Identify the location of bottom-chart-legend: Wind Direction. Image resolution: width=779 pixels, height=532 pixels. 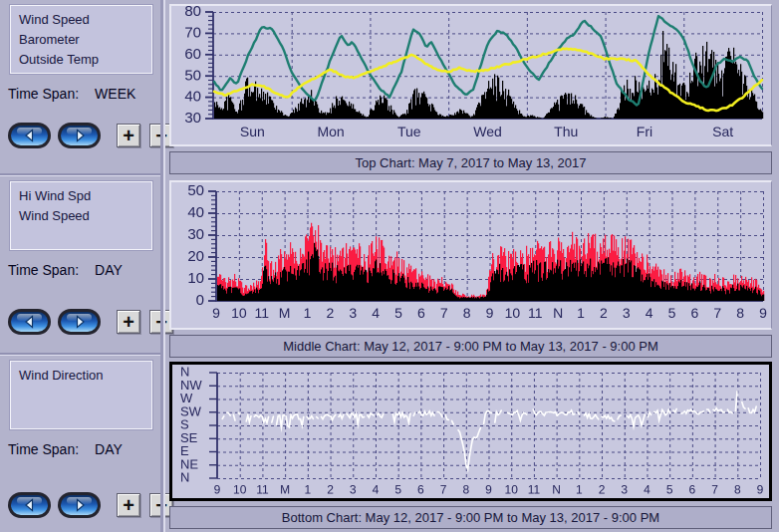
(82, 395).